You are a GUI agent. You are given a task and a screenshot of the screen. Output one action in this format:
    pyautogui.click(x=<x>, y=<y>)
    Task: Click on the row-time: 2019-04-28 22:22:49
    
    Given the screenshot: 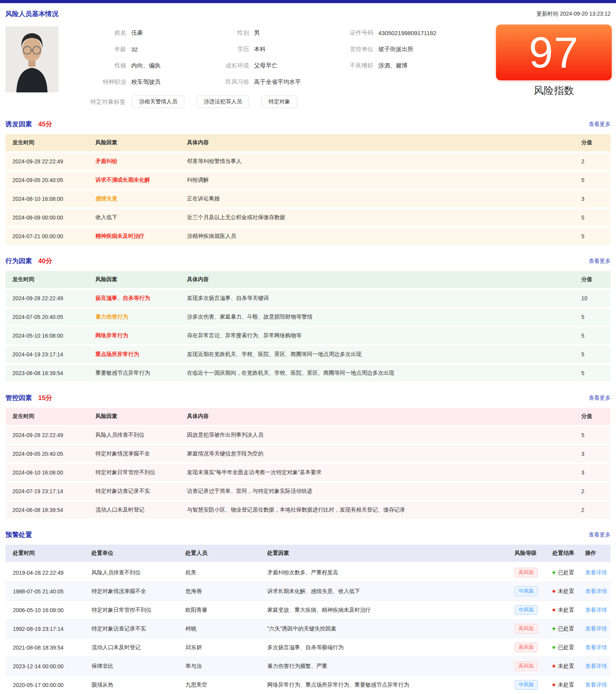 What is the action you would take?
    pyautogui.click(x=52, y=573)
    